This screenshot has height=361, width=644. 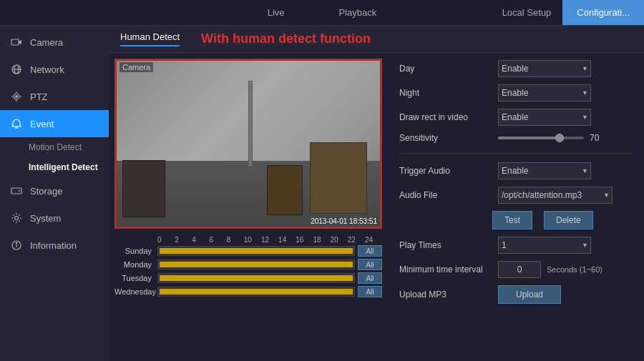 I want to click on all-btn-monday: All, so click(x=370, y=264).